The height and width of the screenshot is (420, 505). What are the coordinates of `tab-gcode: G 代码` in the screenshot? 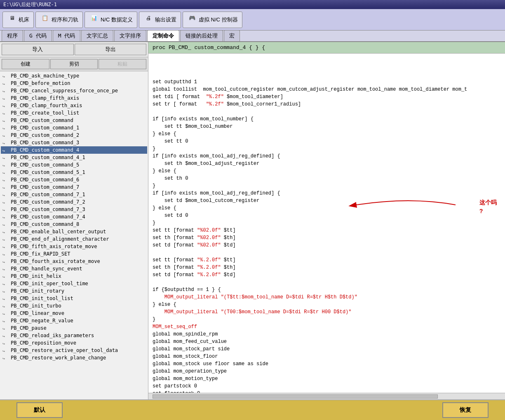 It's located at (38, 35).